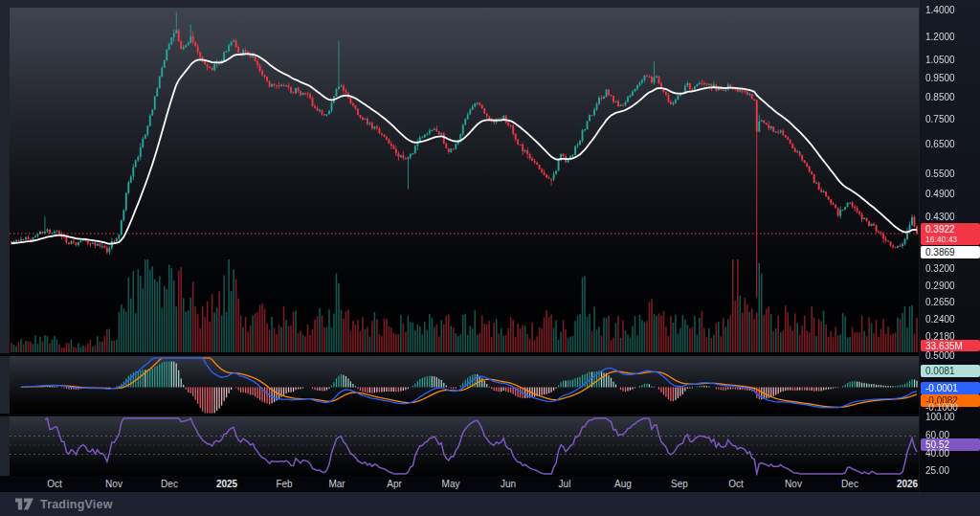 Image resolution: width=980 pixels, height=516 pixels. Describe the element at coordinates (907, 484) in the screenshot. I see `year-label: 2026` at that location.